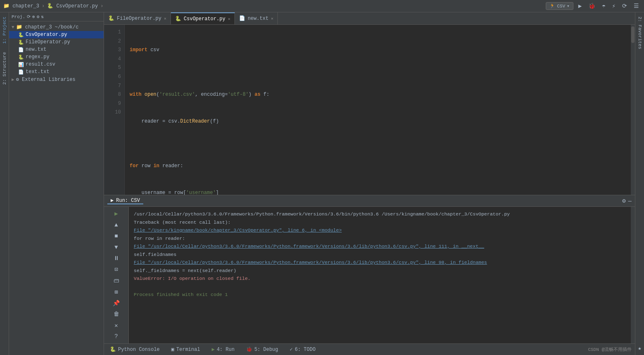  Describe the element at coordinates (56, 57) in the screenshot. I see `tree-item-regex: 🐍 regex.py` at that location.